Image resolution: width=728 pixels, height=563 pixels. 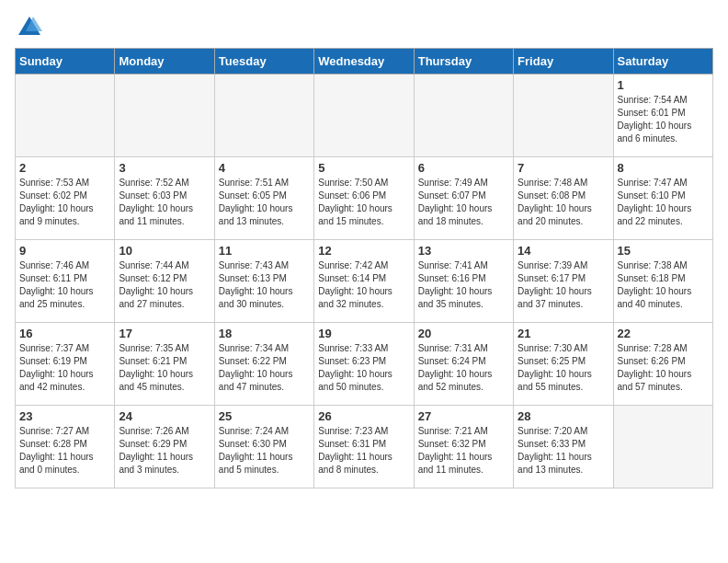 I want to click on week-row-3: 16Sunrise: 7:37 AMSunset: 6:19 PMDayligh…, so click(x=364, y=364).